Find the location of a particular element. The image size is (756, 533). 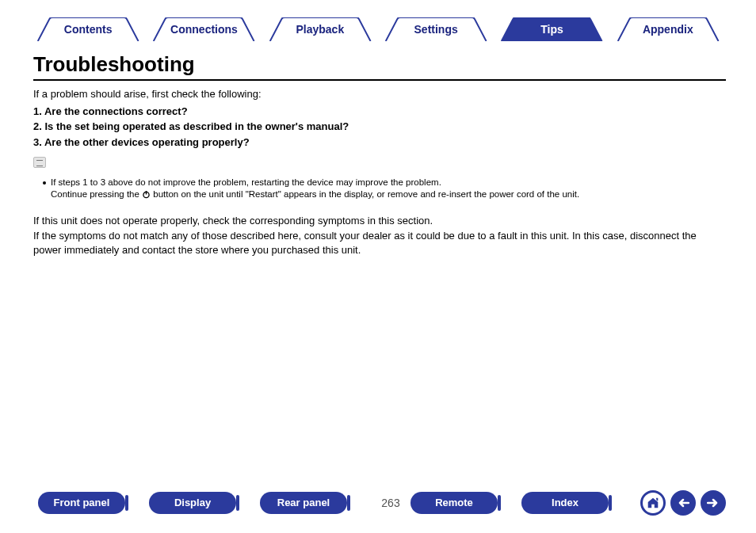

bottom-bar: Front panel Display Rear panel 263 Remot… is located at coordinates (382, 503).